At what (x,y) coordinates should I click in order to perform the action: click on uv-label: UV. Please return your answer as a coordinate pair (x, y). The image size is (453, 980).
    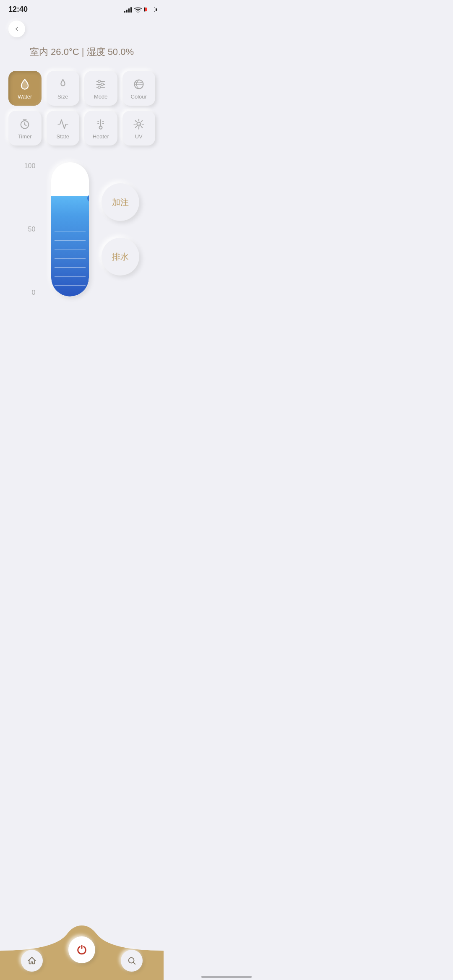
    Looking at the image, I should click on (139, 137).